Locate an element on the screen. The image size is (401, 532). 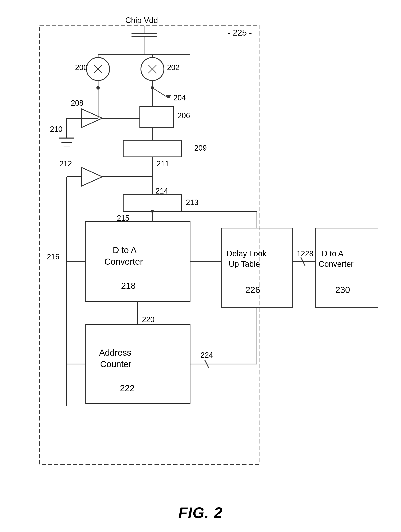
label-1228: 1228 is located at coordinates (305, 254).